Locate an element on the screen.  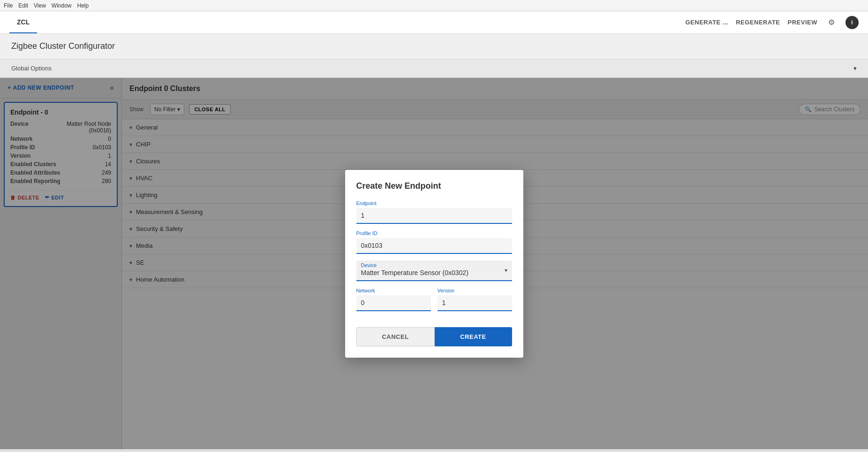
menu-view: View is located at coordinates (40, 6).